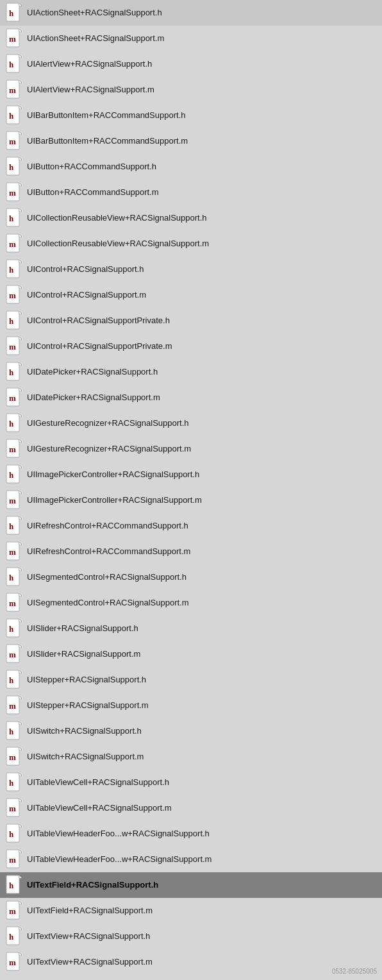 Image resolution: width=382 pixels, height=980 pixels. What do you see at coordinates (90, 911) in the screenshot?
I see `file-name-label: UITextField+RACSignalSupport.m` at bounding box center [90, 911].